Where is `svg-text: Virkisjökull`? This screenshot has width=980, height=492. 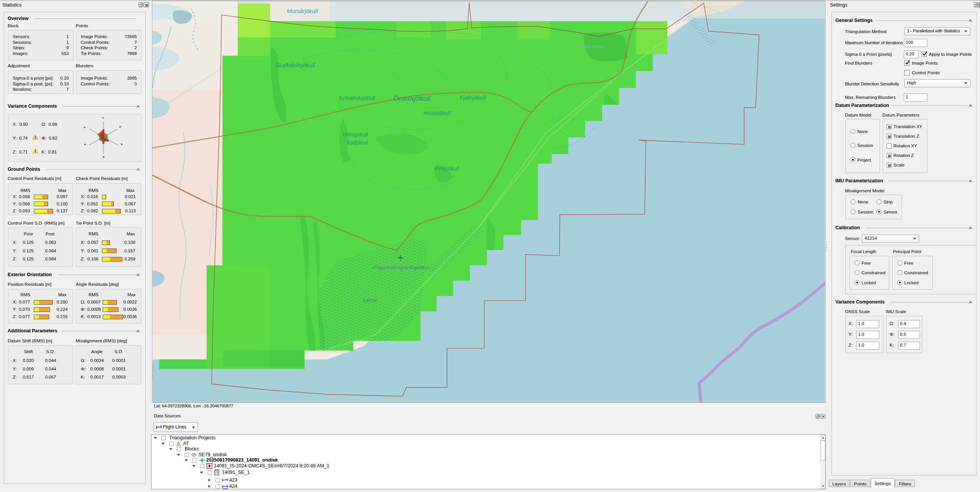
svg-text: Virkisjökull is located at coordinates (355, 135).